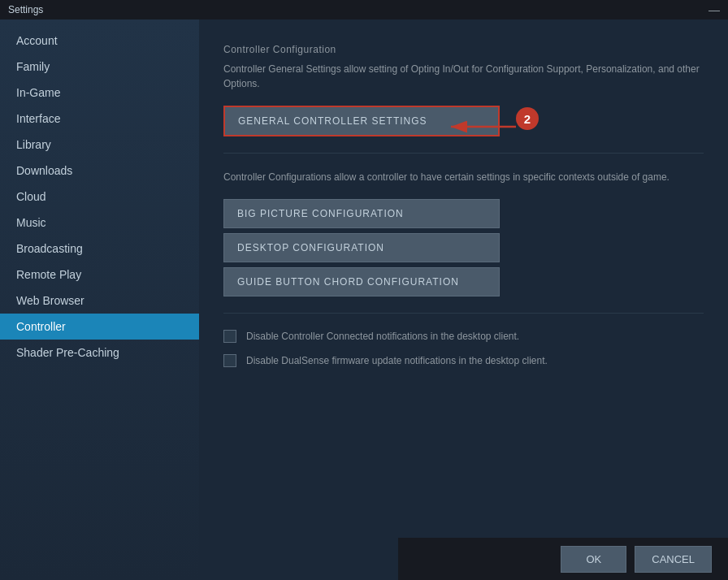 This screenshot has width=728, height=580. I want to click on sidebar-item-shaderprecaching: Shader Pre-Caching, so click(99, 353).